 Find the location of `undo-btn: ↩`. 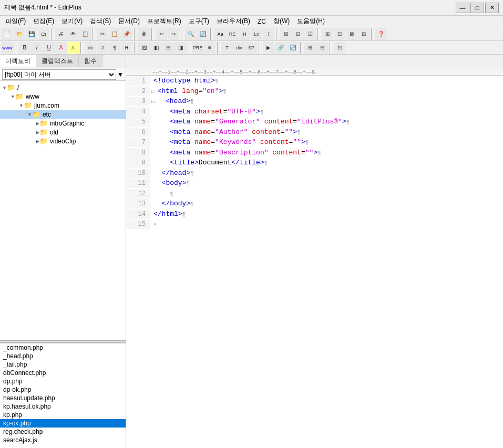

undo-btn: ↩ is located at coordinates (161, 34).